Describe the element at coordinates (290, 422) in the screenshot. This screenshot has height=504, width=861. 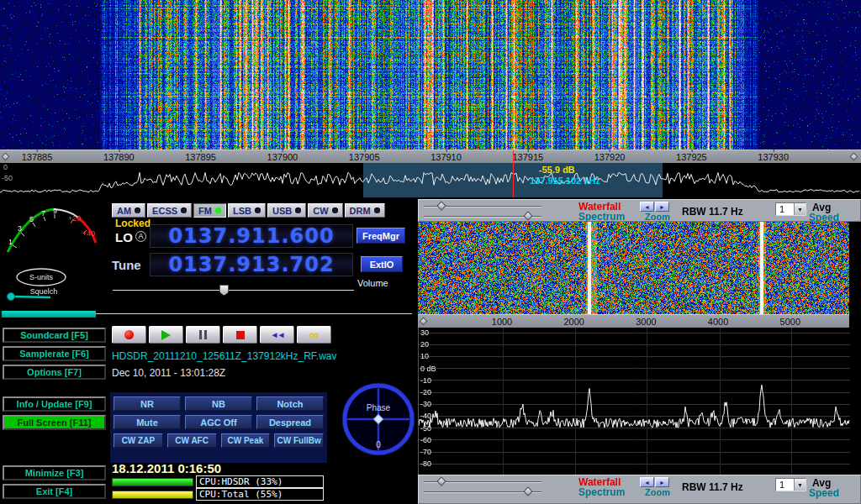
I see `despread-button: Despread` at that location.